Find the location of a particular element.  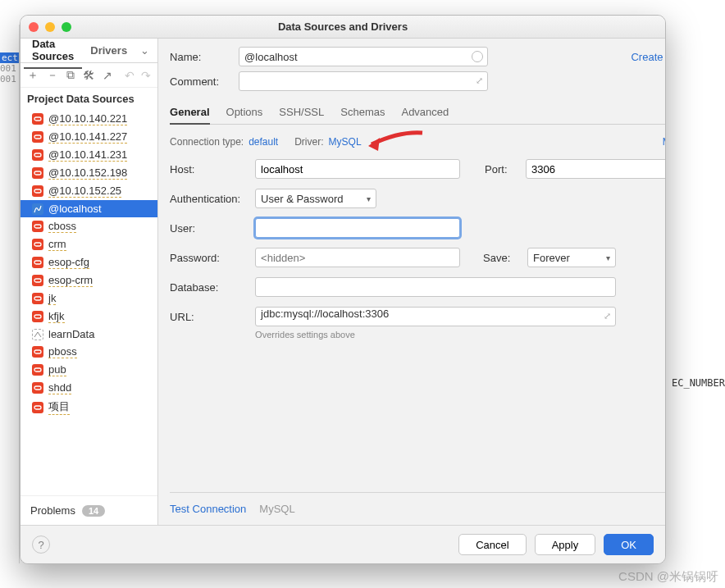

driver-label: Driver: is located at coordinates (308, 142).